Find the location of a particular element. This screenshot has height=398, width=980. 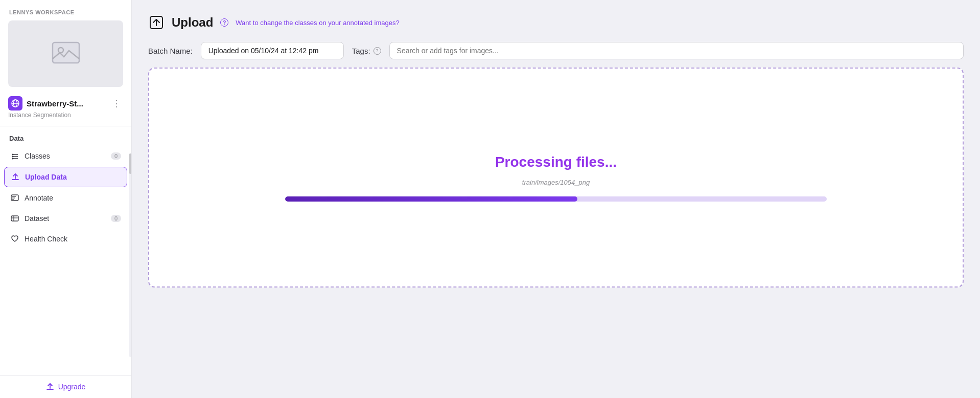

health-check-label: Health Check is located at coordinates (73, 239).